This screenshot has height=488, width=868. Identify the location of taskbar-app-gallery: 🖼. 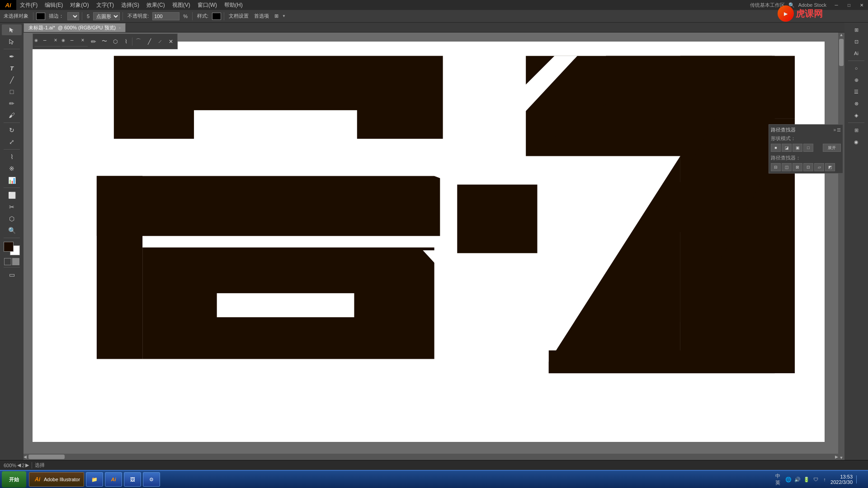
(132, 479).